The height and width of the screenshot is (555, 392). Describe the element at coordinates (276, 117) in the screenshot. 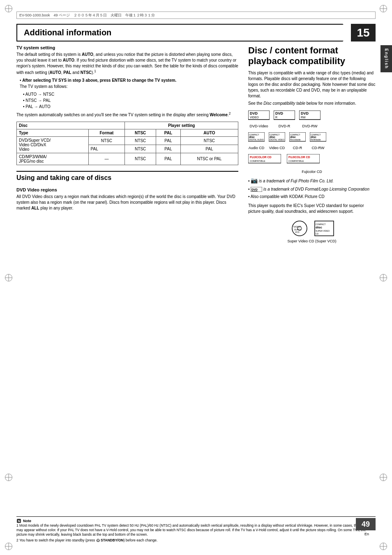

I see `svg-text: R` at that location.